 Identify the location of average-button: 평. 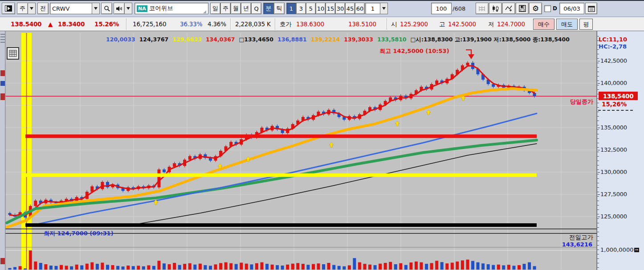
(586, 24).